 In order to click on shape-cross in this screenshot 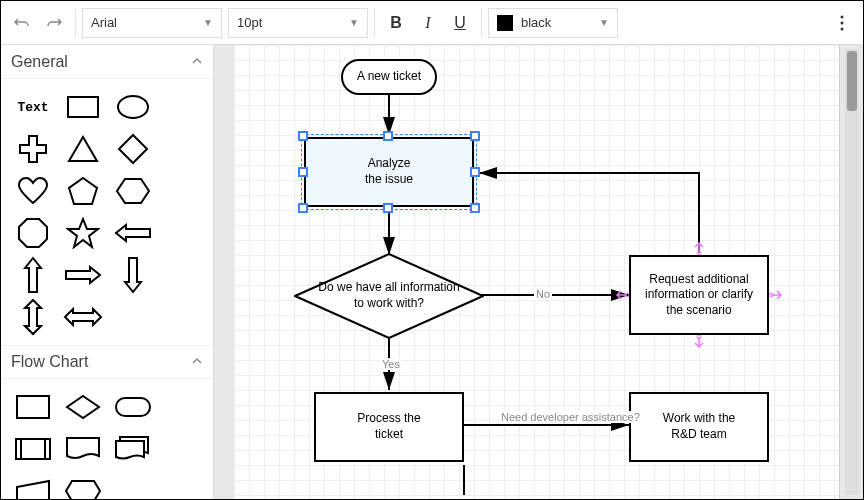, I will do `click(33, 149)`.